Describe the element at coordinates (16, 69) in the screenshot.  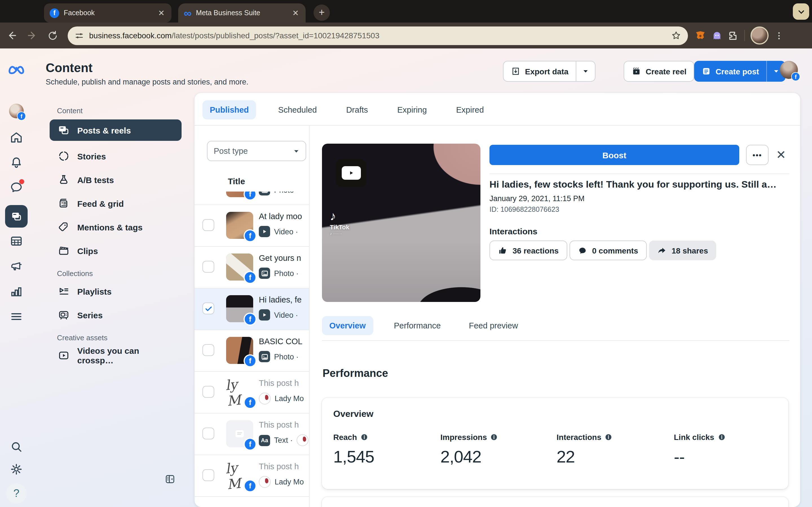
I see `meta-logo` at that location.